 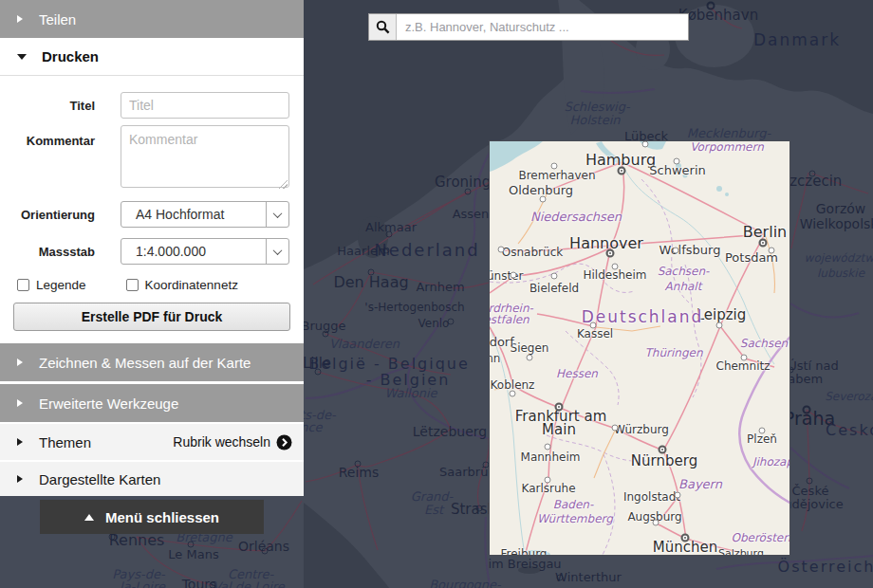 What do you see at coordinates (152, 362) in the screenshot?
I see `sidebar-item-zeichnen-messen: Zeichnen & Messen auf der Karte` at bounding box center [152, 362].